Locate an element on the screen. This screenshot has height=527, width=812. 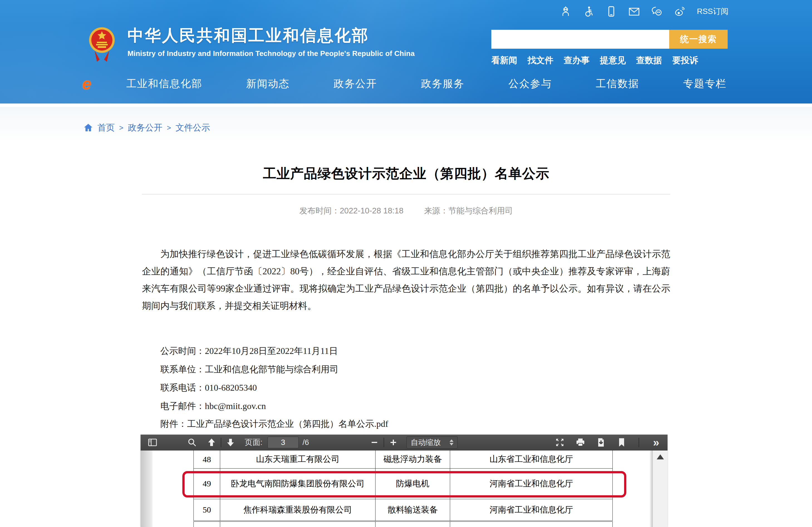
pdf-viewer: 页面: /6 自动缩放 is located at coordinates (404, 481).